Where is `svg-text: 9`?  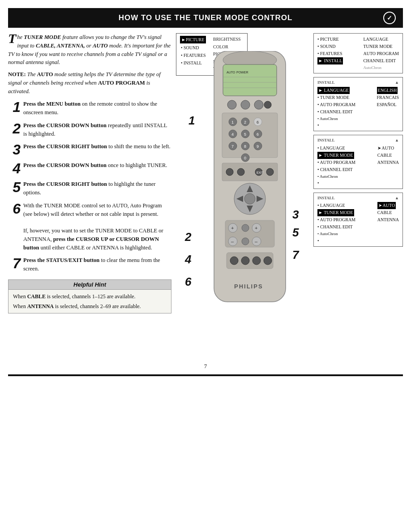
svg-text: 9 is located at coordinates (258, 146).